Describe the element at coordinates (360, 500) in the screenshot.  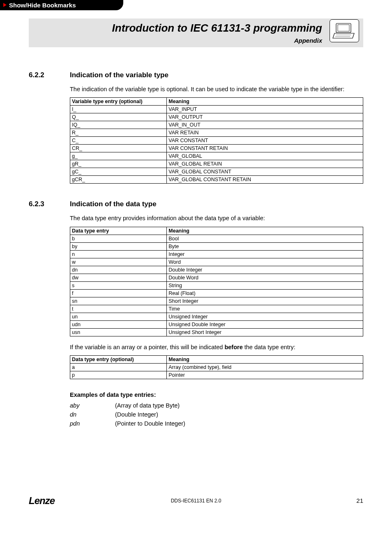
I see `footer-page-number: 21` at that location.